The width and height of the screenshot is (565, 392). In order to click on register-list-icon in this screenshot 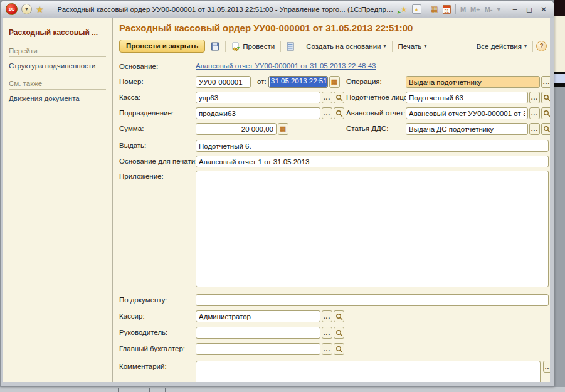, I will do `click(290, 46)`.